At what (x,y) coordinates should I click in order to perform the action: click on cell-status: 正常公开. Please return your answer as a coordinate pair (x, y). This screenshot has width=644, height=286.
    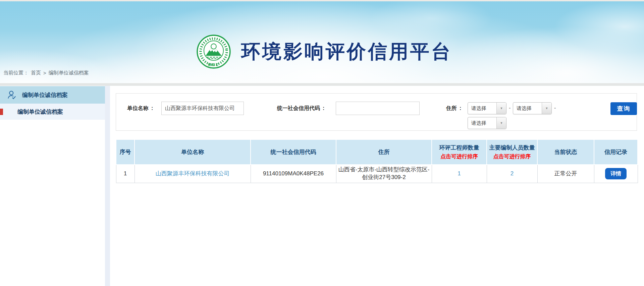
    Looking at the image, I should click on (566, 174).